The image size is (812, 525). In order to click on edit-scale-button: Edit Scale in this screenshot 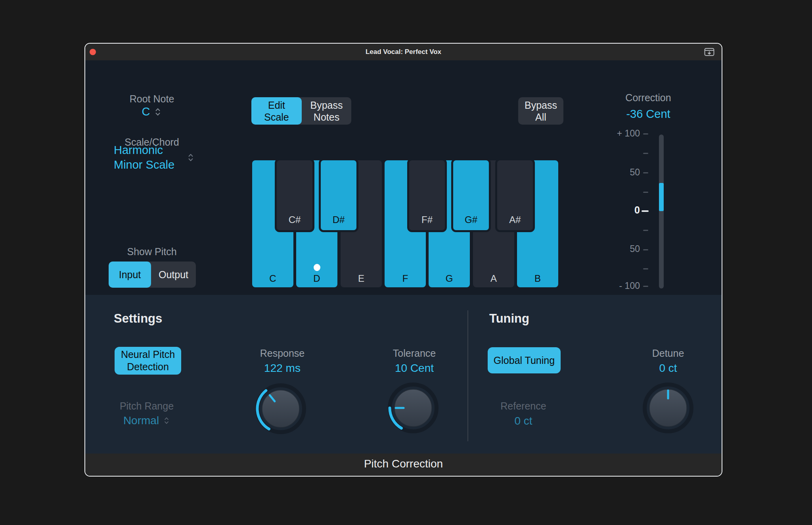, I will do `click(277, 111)`.